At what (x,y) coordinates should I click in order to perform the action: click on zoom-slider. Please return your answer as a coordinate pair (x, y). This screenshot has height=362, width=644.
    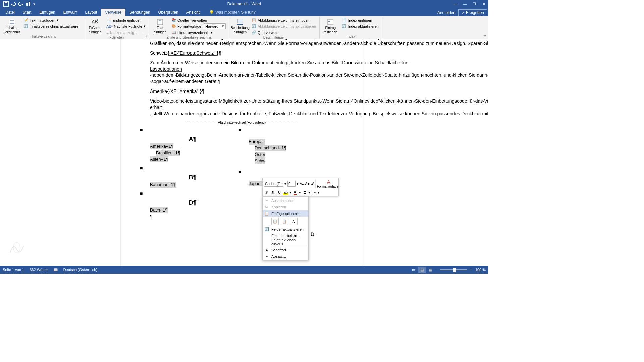
    Looking at the image, I should click on (453, 270).